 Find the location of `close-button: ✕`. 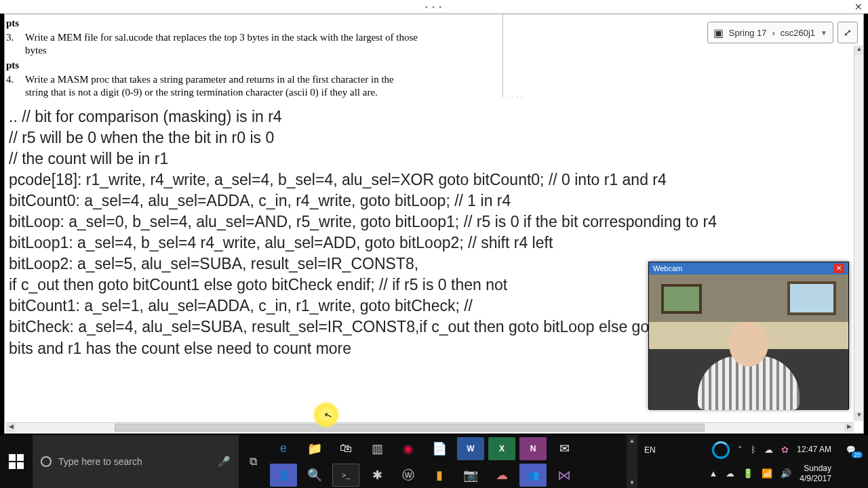

close-button: ✕ is located at coordinates (859, 7).